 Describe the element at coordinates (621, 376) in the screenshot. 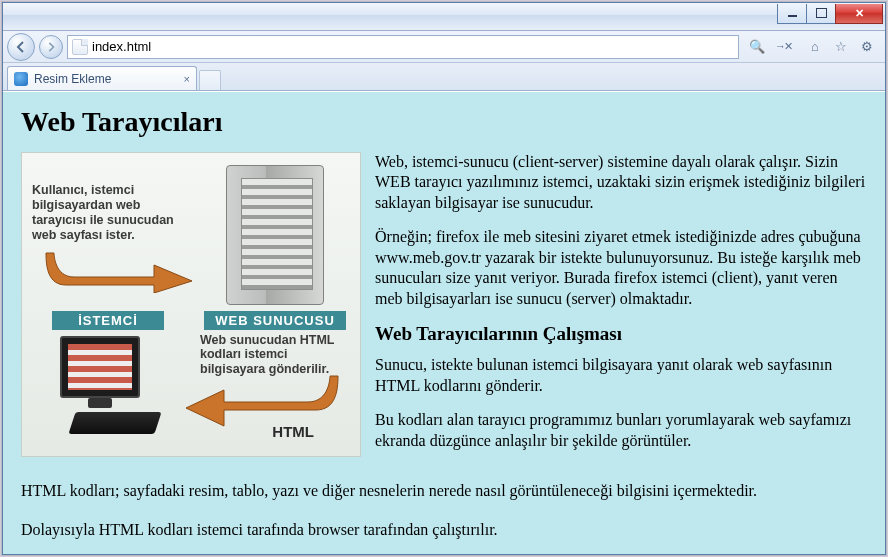

I see `paragraph: Sunucu, istekte bulunan istemci bilgisay…` at that location.